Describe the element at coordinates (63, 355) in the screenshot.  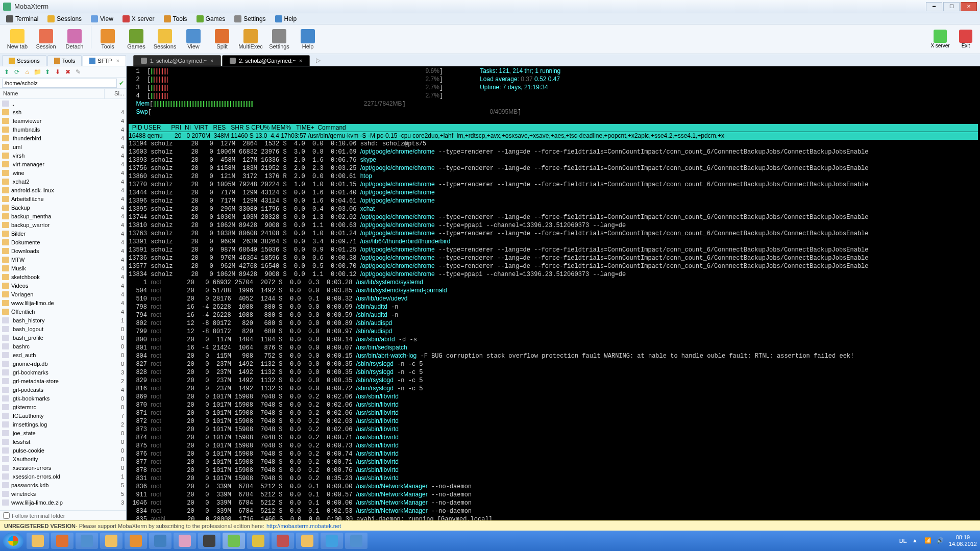
I see `file-row: .esd_auth0` at that location.